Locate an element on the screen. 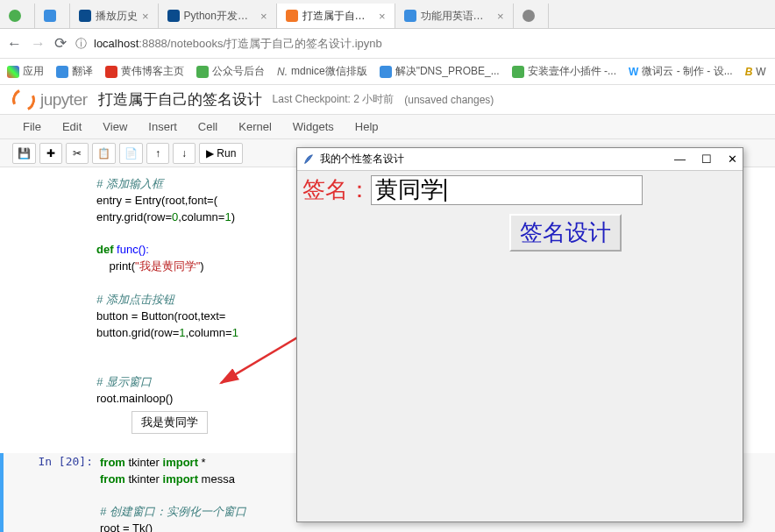 The width and height of the screenshot is (775, 532). apps-button: 应用 is located at coordinates (25, 72).